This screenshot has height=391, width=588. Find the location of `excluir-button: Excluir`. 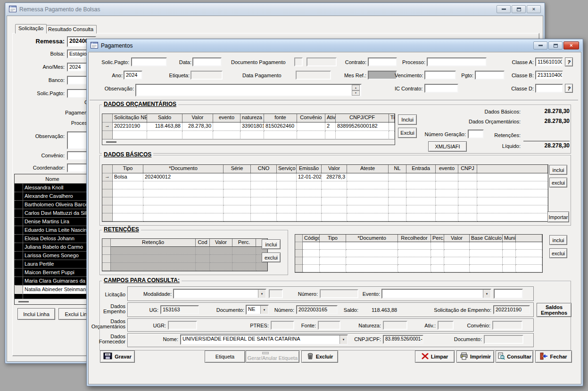

excluir-button: Excluir is located at coordinates (320, 357).